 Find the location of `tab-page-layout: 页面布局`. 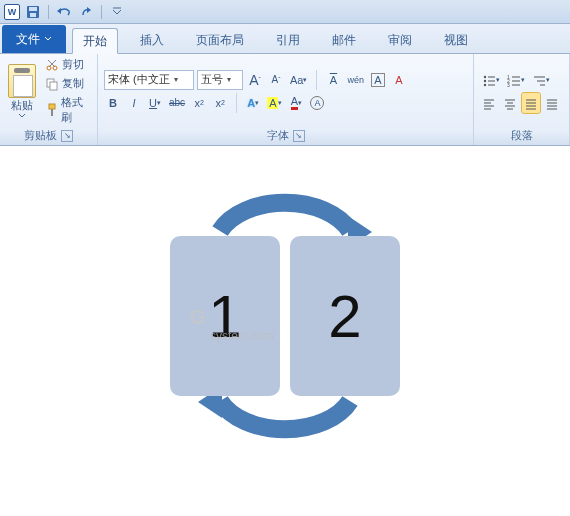

tab-page-layout: 页面布局 is located at coordinates (220, 40).